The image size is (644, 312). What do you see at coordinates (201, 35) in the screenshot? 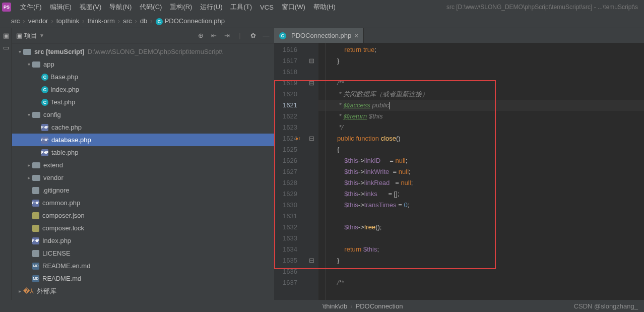
I see `target-icon: ⊕` at bounding box center [201, 35].